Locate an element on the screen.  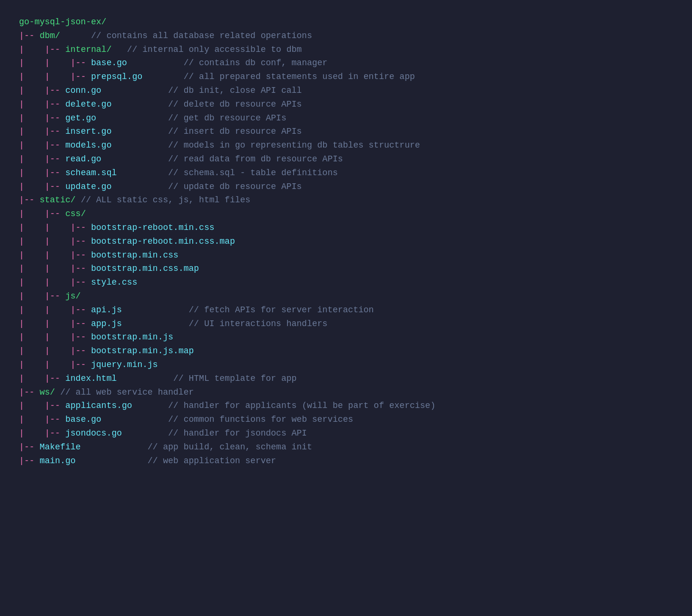
list-item: | |-- internal/ // internal only accessi… is located at coordinates (346, 50).